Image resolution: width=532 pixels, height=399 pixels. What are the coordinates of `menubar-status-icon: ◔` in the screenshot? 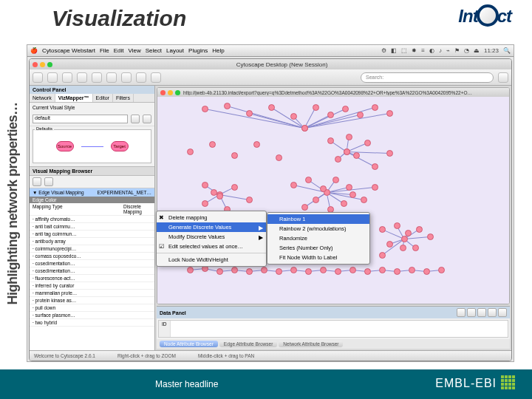 It's located at (467, 50).